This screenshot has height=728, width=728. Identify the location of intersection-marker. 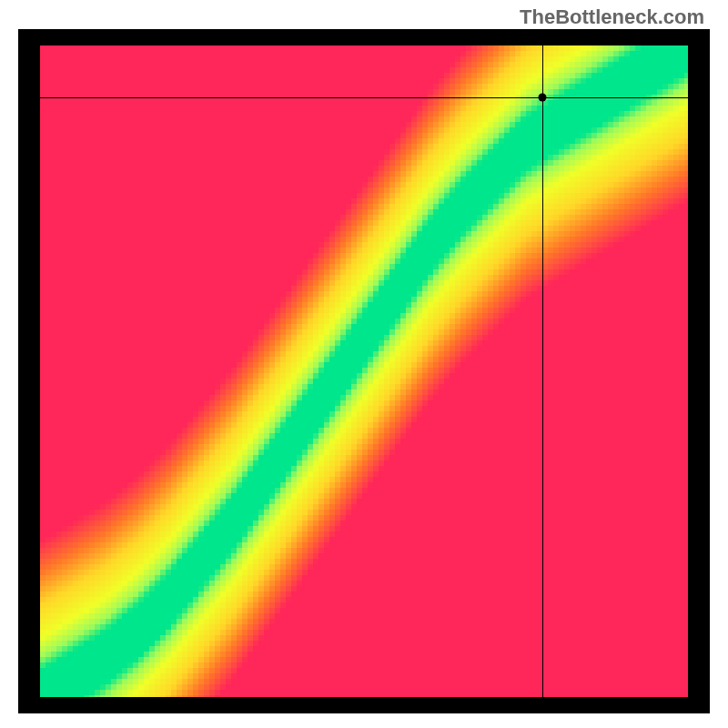
(542, 98).